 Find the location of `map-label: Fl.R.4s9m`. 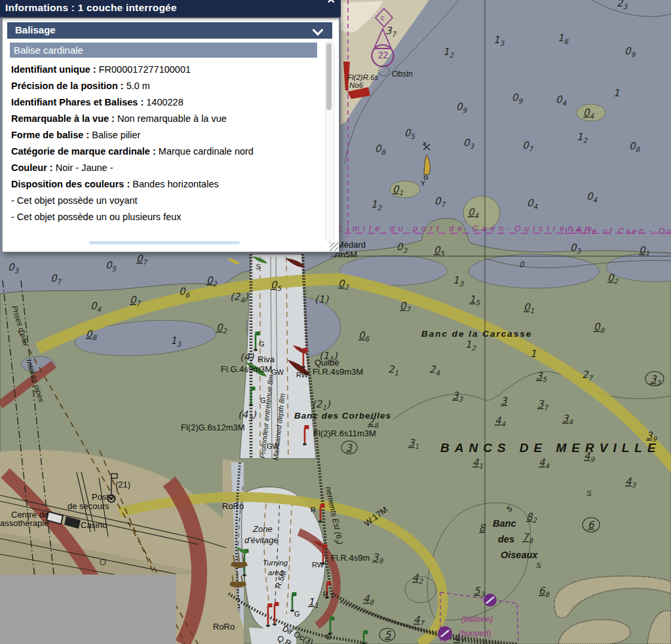

map-label: Fl.R.4s9m is located at coordinates (350, 558).